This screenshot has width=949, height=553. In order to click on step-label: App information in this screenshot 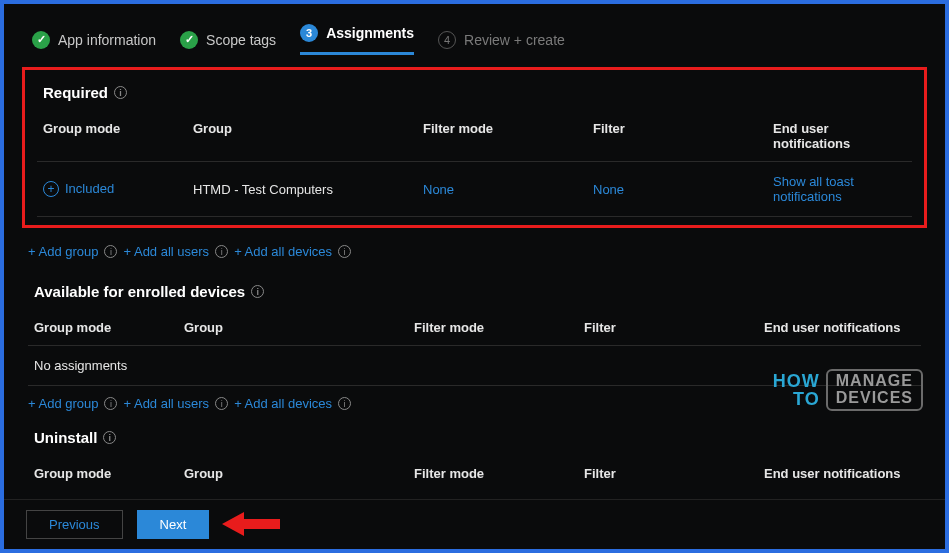, I will do `click(107, 40)`.